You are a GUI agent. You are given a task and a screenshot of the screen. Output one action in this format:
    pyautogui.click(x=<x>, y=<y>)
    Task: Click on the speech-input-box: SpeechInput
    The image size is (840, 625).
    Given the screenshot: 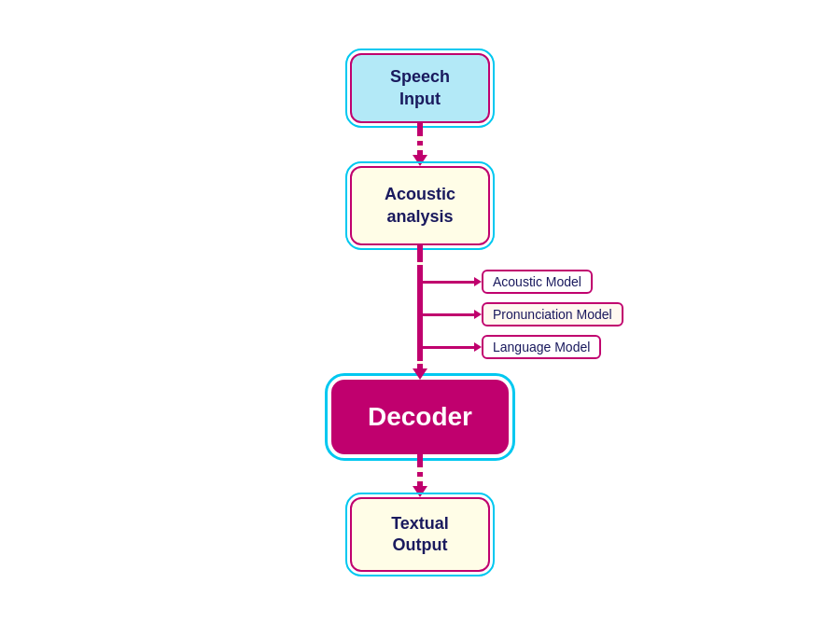 What is the action you would take?
    pyautogui.click(x=420, y=88)
    